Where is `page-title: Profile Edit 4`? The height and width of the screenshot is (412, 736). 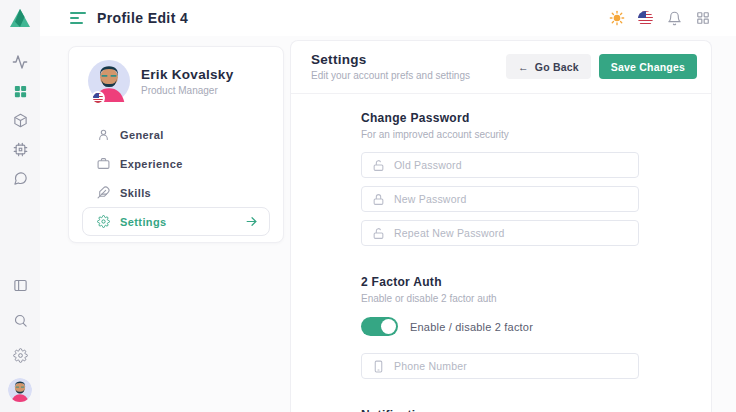
page-title: Profile Edit 4 is located at coordinates (142, 18).